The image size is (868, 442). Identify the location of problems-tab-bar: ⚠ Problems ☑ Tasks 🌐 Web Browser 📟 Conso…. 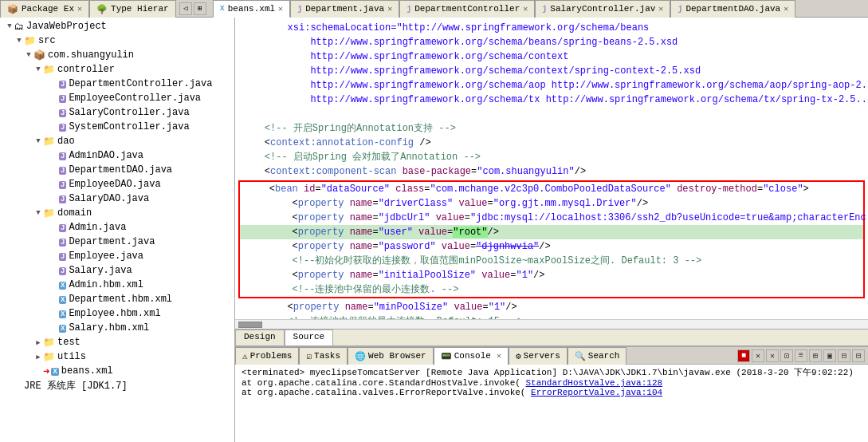
(552, 356).